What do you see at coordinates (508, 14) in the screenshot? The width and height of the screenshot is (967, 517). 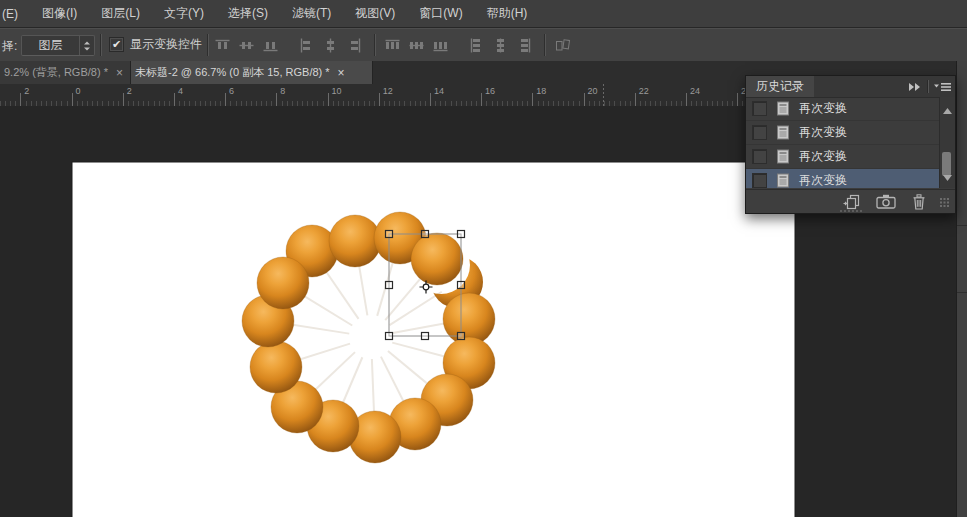 I see `menu-item: 帮助(H)` at bounding box center [508, 14].